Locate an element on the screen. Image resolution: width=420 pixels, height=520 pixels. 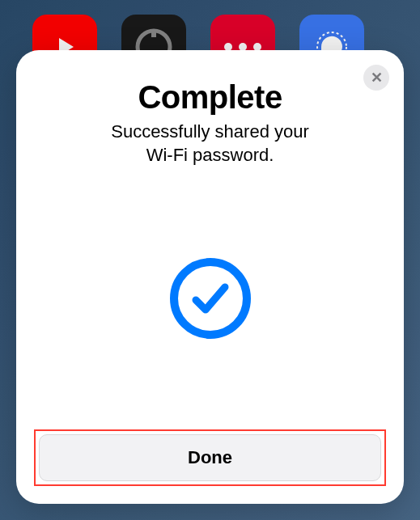
sheet-subtitle: Successfully shared your Wi-Fi password. is located at coordinates (210, 144).